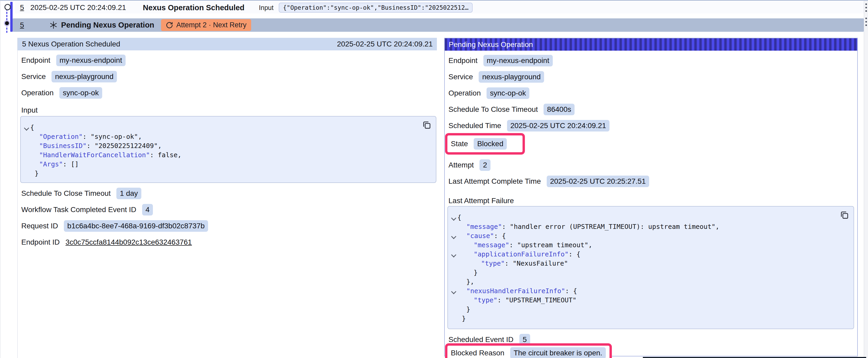 The image size is (868, 358). What do you see at coordinates (50, 164) in the screenshot?
I see `json-text: "Args": []` at bounding box center [50, 164].